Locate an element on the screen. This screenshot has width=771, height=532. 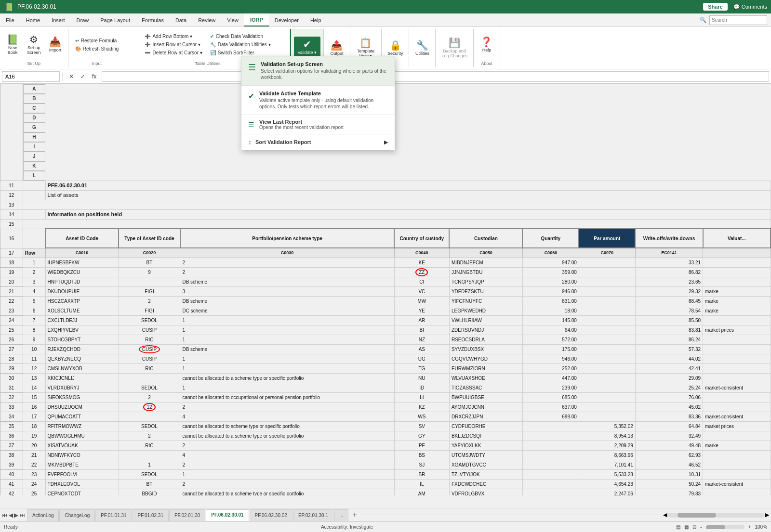
validate-active-desc: Validate active template only - using de… is located at coordinates (324, 104).